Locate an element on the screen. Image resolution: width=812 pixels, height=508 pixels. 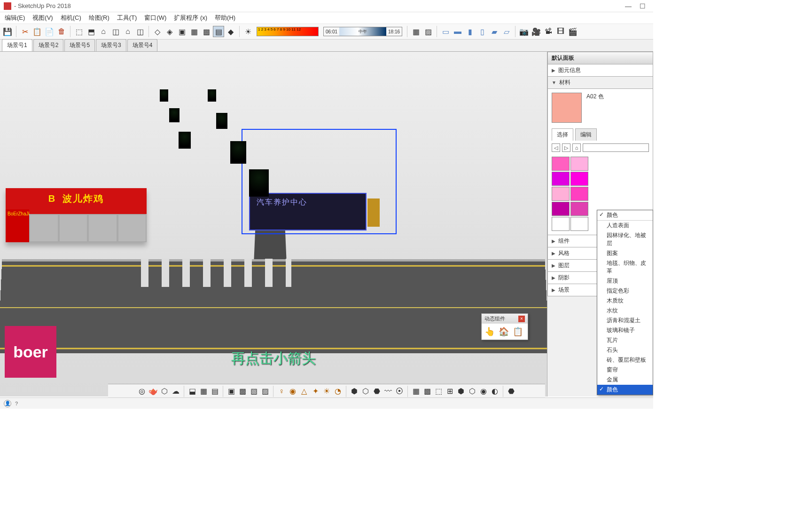
dyncomp-options-icon: 🏠 is located at coordinates (504, 332).